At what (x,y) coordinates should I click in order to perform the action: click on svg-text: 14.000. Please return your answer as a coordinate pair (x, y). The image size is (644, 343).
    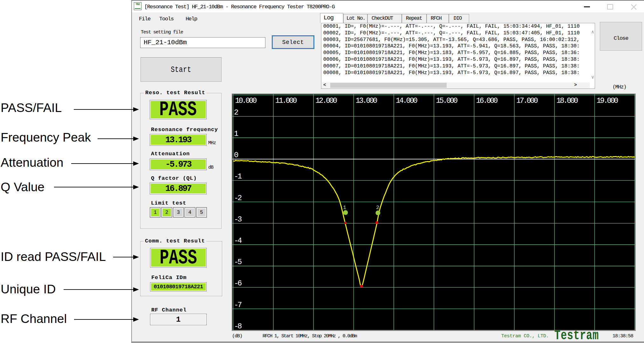
    Looking at the image, I should click on (407, 101).